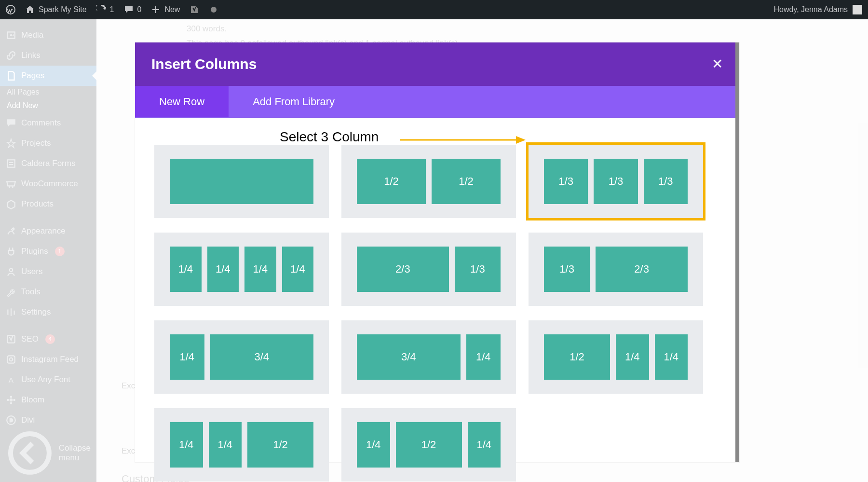 The height and width of the screenshot is (482, 868). I want to click on annotation-arrow, so click(463, 140).